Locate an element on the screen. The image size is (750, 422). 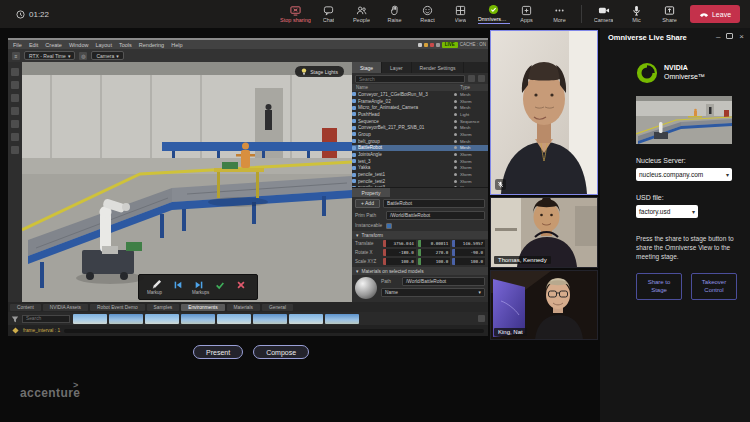
stage-tree-row: FrameAngle_02 Xform is located at coordinates (420, 102).